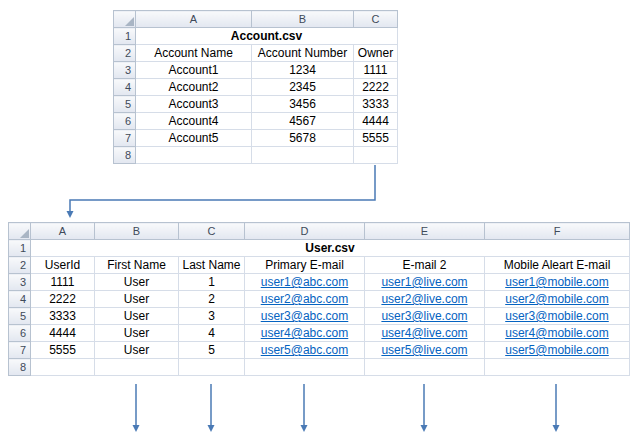  What do you see at coordinates (256, 54) in the screenshot?
I see `table-row: 2 Account Name Account Number Owner` at bounding box center [256, 54].